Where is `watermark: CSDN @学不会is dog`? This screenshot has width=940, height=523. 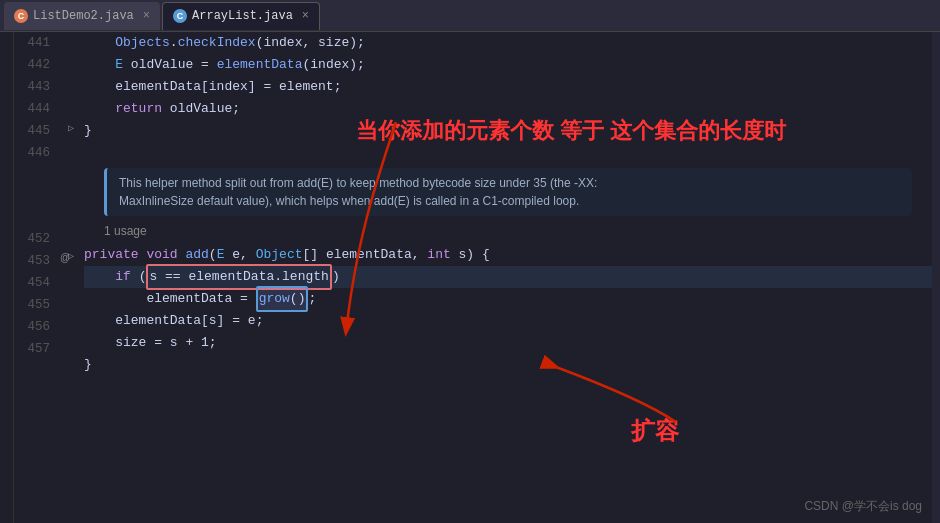 watermark: CSDN @学不会is dog is located at coordinates (863, 506).